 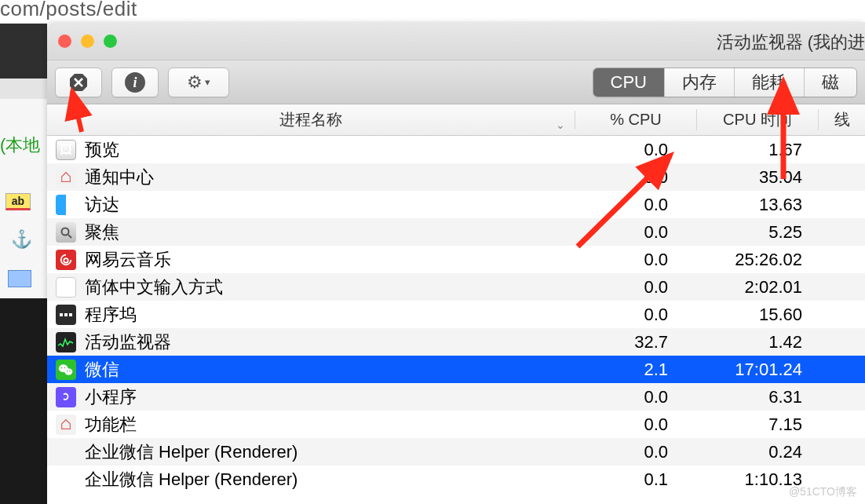 What do you see at coordinates (757, 205) in the screenshot?
I see `process-time: 13.63` at bounding box center [757, 205].